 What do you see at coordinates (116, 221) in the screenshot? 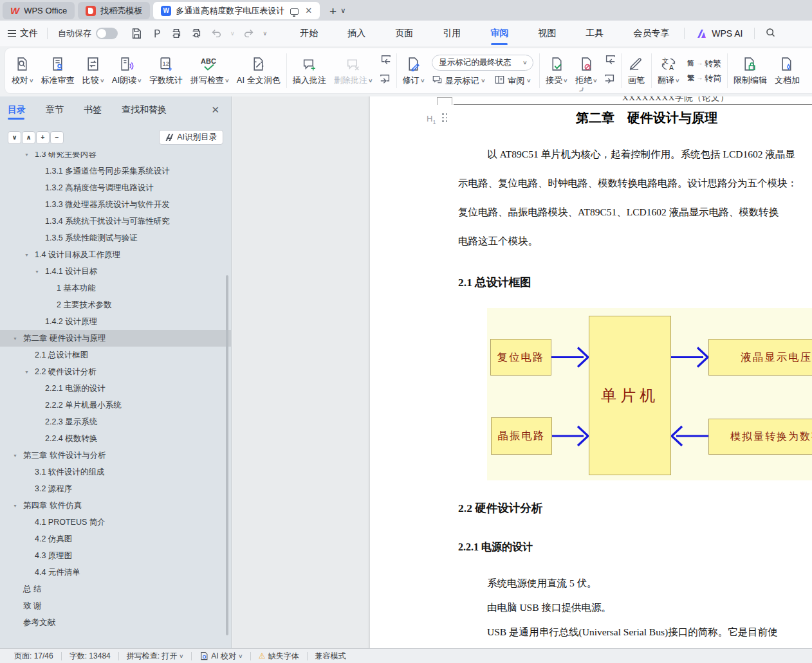
I see `toc-item: 1.3.4 系统抗干扰设计与可靠性研究` at bounding box center [116, 221].